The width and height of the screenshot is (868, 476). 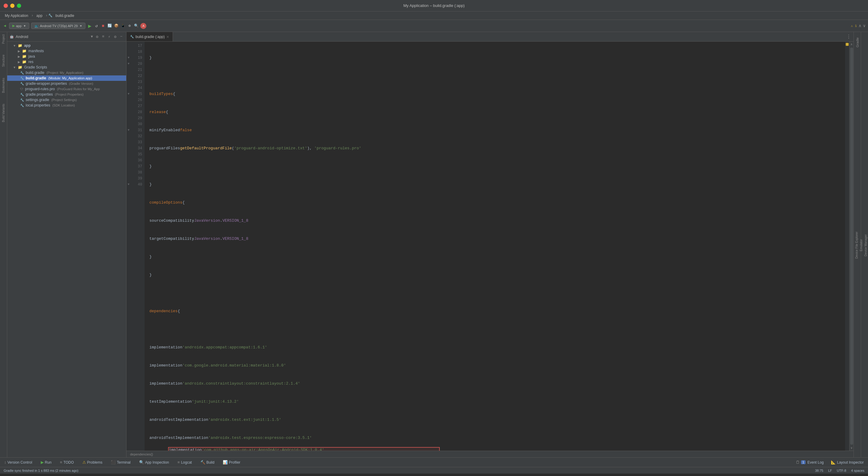 What do you see at coordinates (36, 67) in the screenshot?
I see `gradle-scripts-label: Gradle Scripts` at bounding box center [36, 67].